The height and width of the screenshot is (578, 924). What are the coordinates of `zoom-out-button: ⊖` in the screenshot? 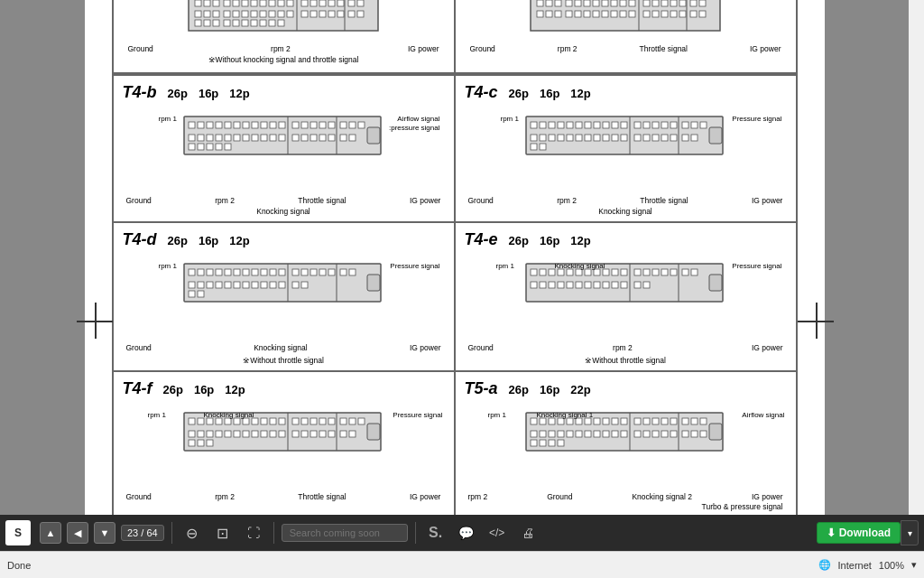 It's located at (192, 533).